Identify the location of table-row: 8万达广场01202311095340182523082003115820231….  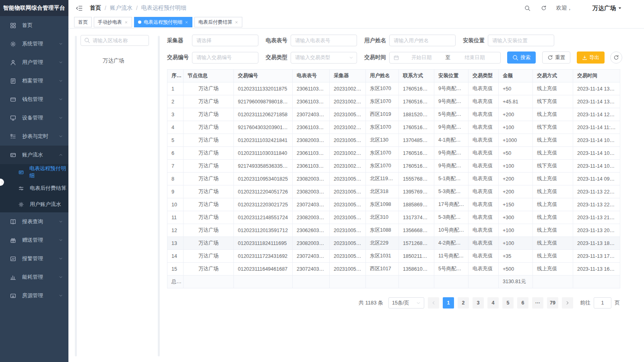
(394, 179).